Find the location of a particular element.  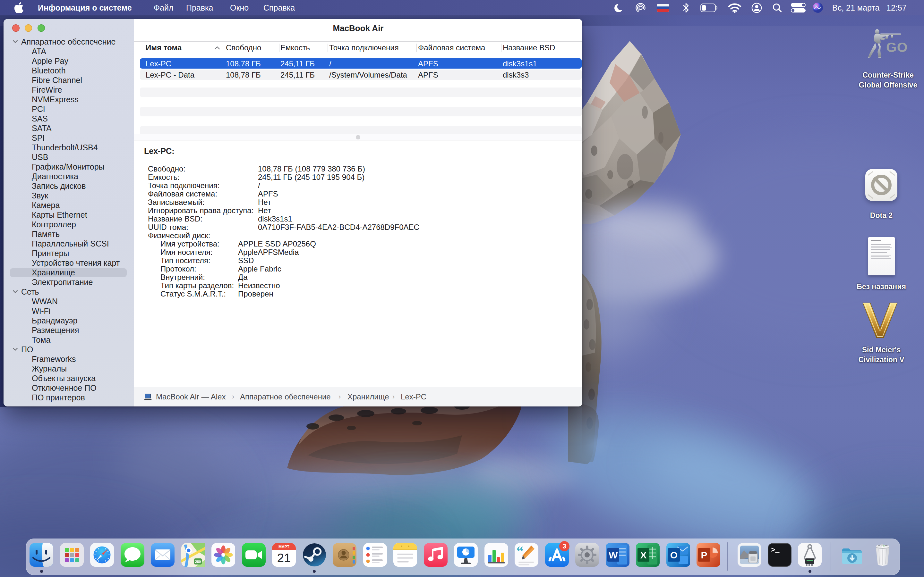

svg-text: 21 is located at coordinates (284, 558).